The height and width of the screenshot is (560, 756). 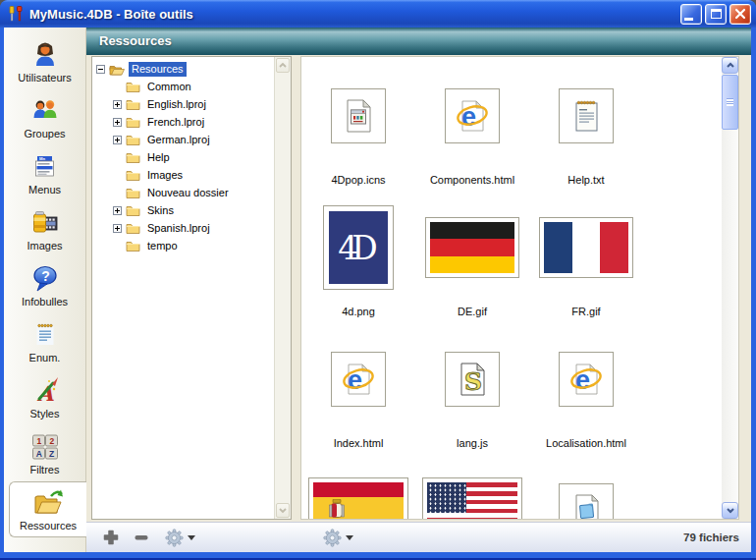 What do you see at coordinates (730, 288) in the screenshot?
I see `file-scrollbar` at bounding box center [730, 288].